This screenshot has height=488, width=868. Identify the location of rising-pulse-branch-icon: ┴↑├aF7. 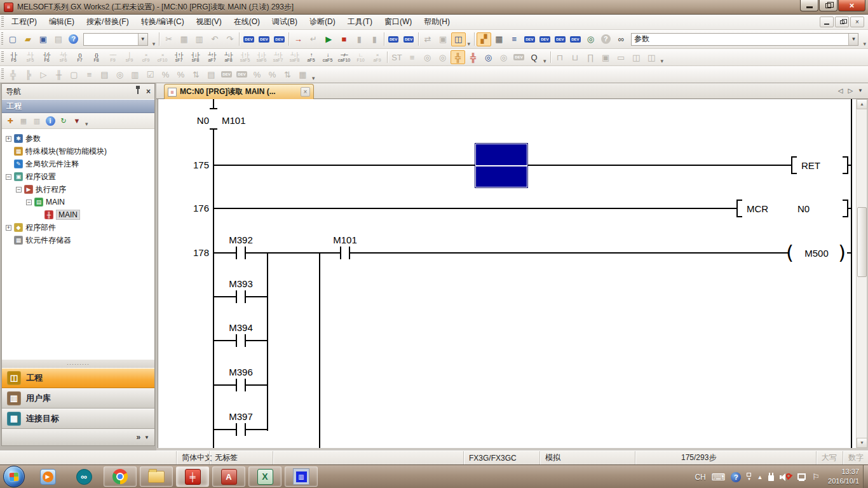
(212, 57).